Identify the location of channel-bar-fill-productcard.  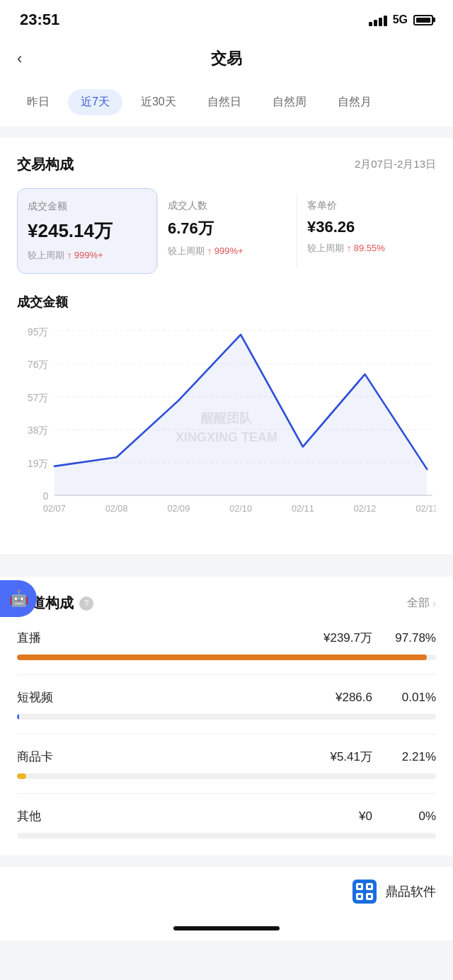
(21, 776).